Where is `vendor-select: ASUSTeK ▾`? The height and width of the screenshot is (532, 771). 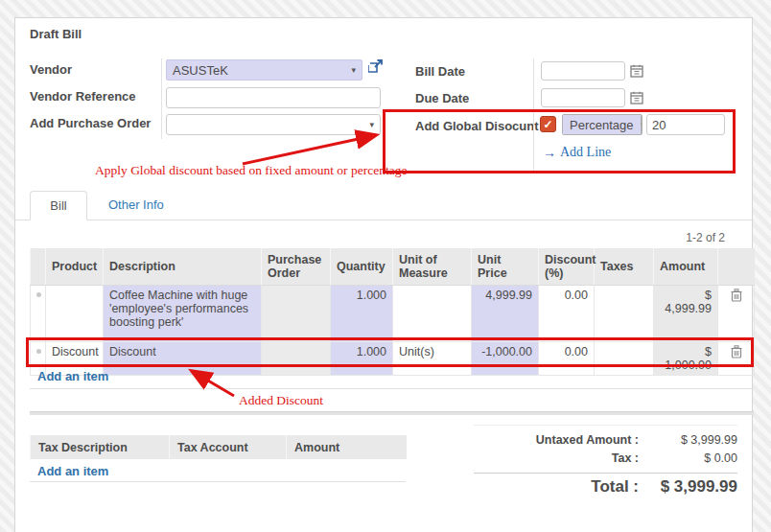
vendor-select: ASUSTeK ▾ is located at coordinates (265, 70).